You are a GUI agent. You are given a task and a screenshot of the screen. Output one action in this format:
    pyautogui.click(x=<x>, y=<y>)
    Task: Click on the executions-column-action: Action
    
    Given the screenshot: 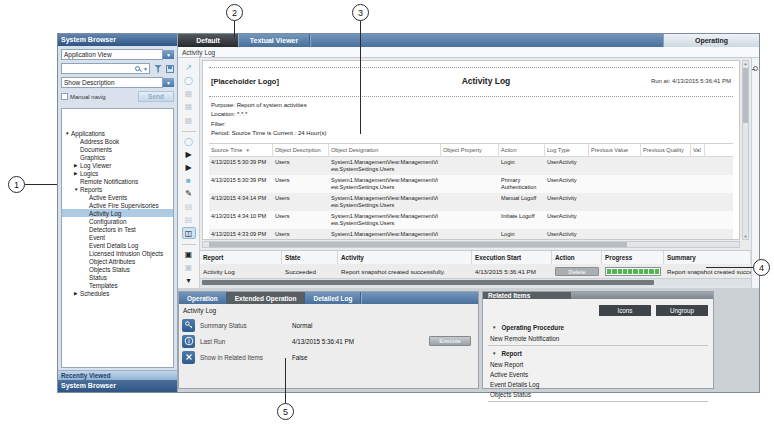 What is the action you would take?
    pyautogui.click(x=577, y=258)
    